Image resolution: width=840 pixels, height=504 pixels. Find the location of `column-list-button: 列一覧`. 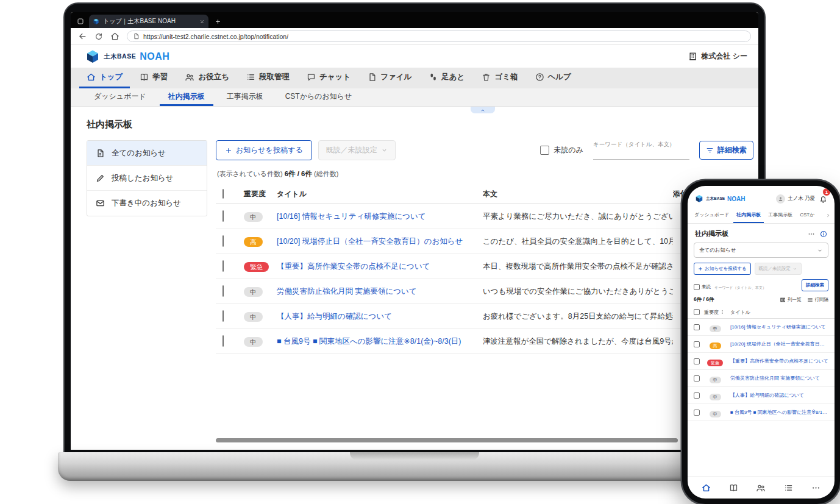

column-list-button: 列一覧 is located at coordinates (791, 300).